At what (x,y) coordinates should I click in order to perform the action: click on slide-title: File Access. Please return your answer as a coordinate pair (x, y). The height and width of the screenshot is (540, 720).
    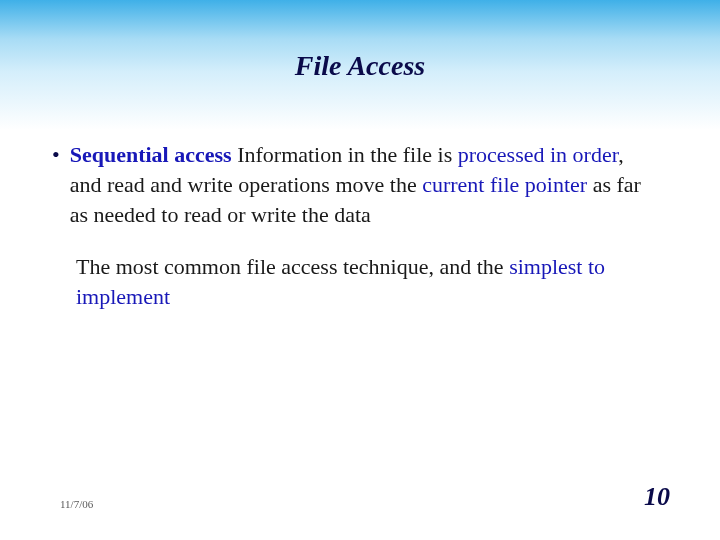
    Looking at the image, I should click on (360, 66).